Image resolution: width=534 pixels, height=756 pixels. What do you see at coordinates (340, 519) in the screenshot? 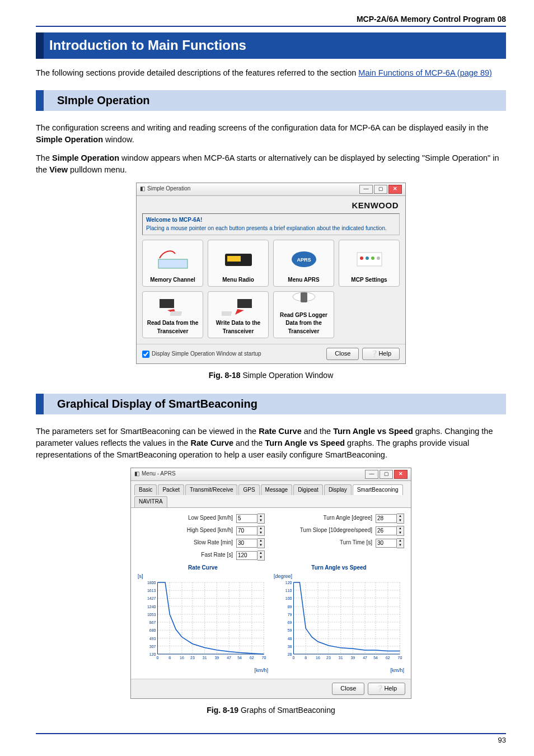
I see `param-turn-angle-degree-: Turn Angle [degree]▲▼` at bounding box center [340, 519].